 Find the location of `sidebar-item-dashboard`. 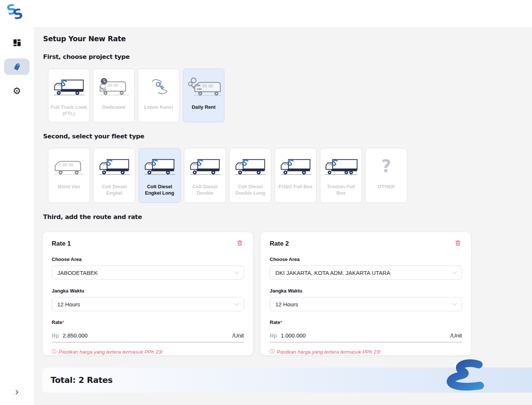

sidebar-item-dashboard is located at coordinates (17, 43).